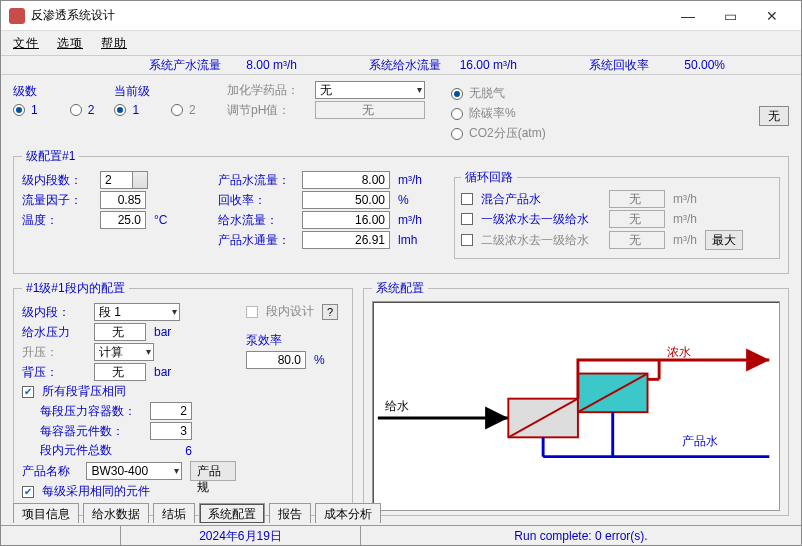 The height and width of the screenshot is (546, 802). I want to click on pv-input: 2, so click(171, 411).